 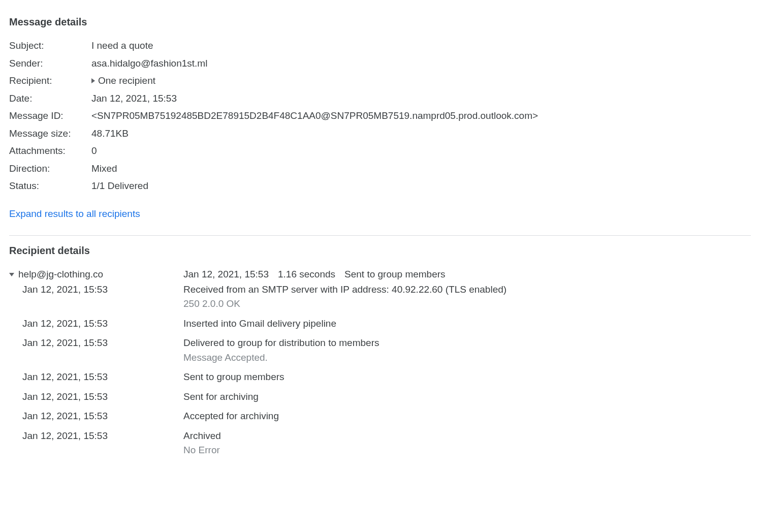 I want to click on detail-row: Status:1/1 Delivered, so click(x=380, y=186).